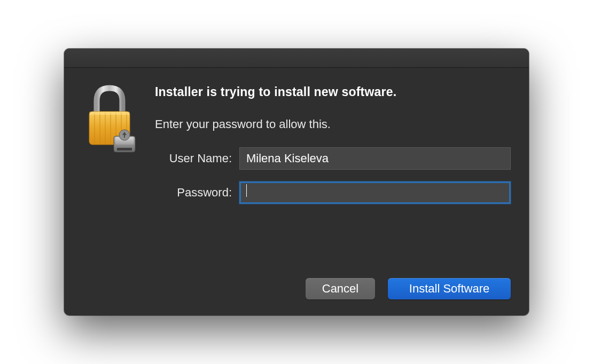 The image size is (593, 364). I want to click on cancel-button: Cancel, so click(340, 289).